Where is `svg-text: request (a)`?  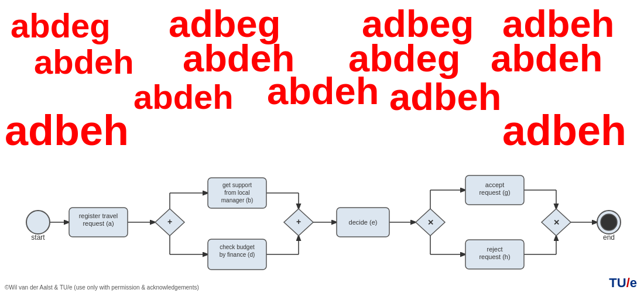
svg-text: request (a) is located at coordinates (98, 223).